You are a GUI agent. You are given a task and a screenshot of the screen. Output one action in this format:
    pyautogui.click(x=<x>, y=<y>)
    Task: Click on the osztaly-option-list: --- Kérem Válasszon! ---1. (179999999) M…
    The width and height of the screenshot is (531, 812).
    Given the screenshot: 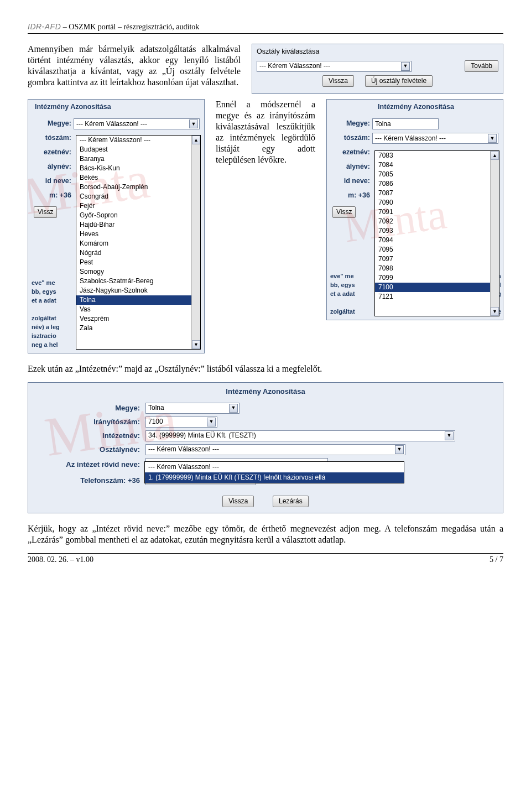 What is the action you would take?
    pyautogui.click(x=274, y=472)
    